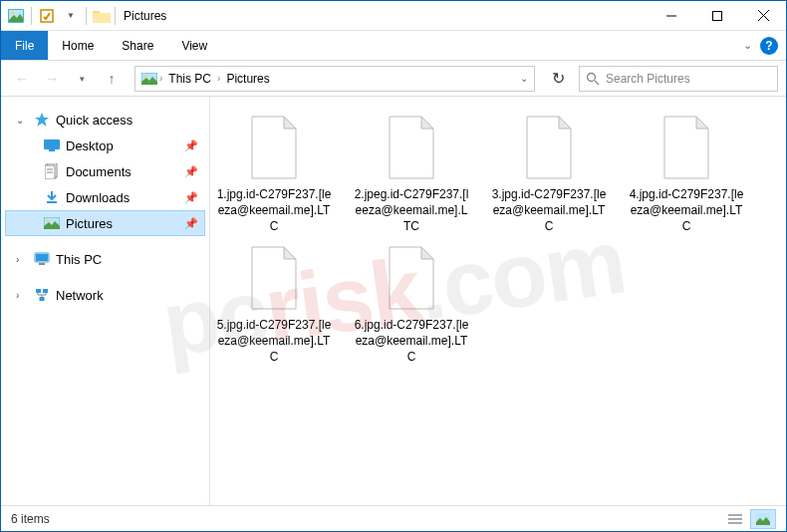 This screenshot has width=787, height=532. What do you see at coordinates (106, 120) in the screenshot?
I see `sidebar-item-quick-access: ⌄ Quick access` at bounding box center [106, 120].